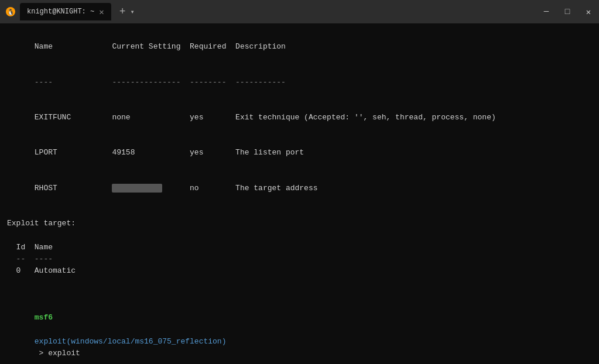 Image resolution: width=599 pixels, height=364 pixels. I want to click on tab-close-button: ✕, so click(101, 12).